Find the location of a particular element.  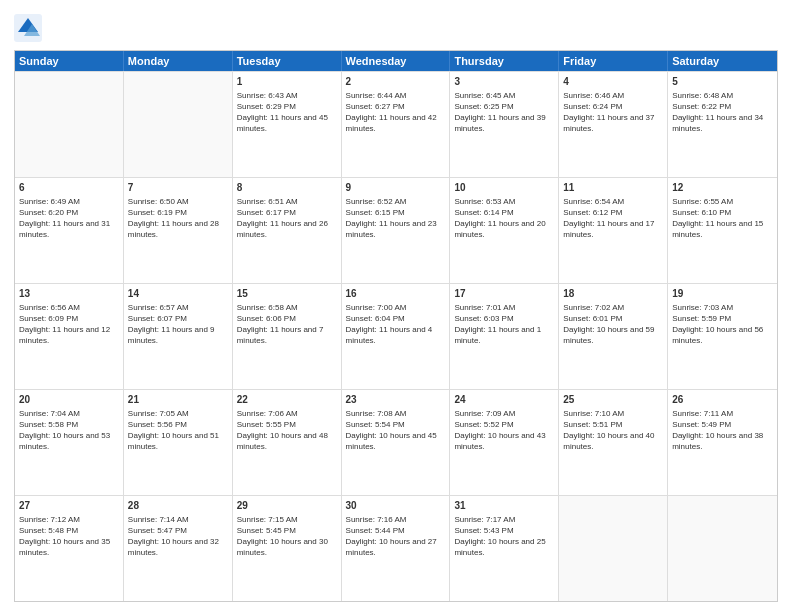

day-number: 8 is located at coordinates (287, 188).